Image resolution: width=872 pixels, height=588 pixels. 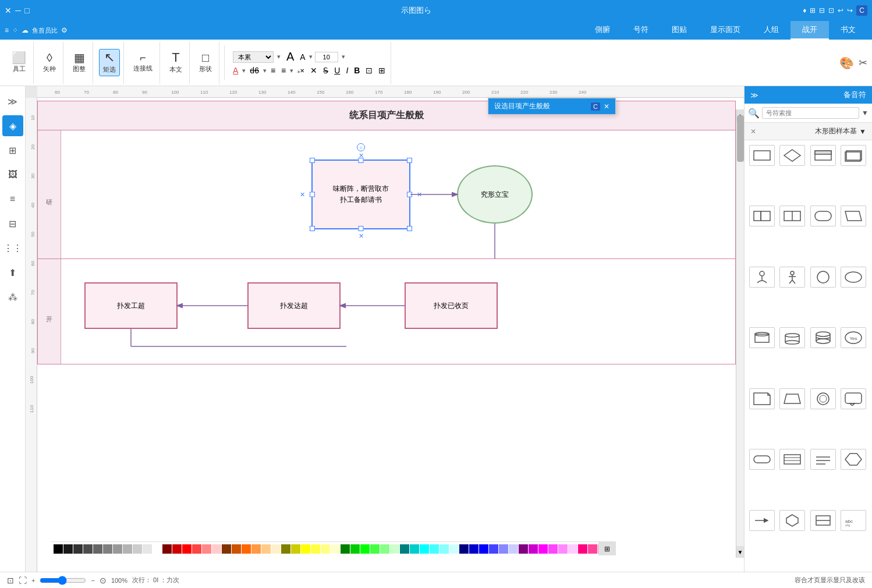 I want to click on shape-database, so click(x=823, y=338).